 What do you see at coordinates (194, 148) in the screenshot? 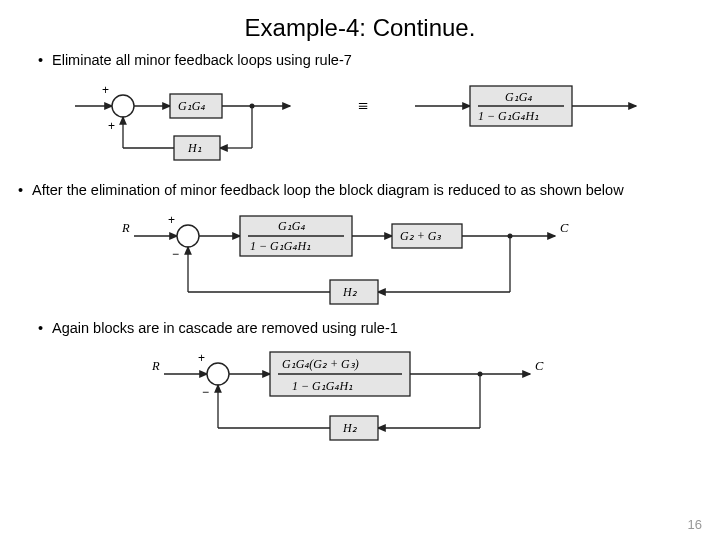
I see `svg-text: H₁` at bounding box center [194, 148].